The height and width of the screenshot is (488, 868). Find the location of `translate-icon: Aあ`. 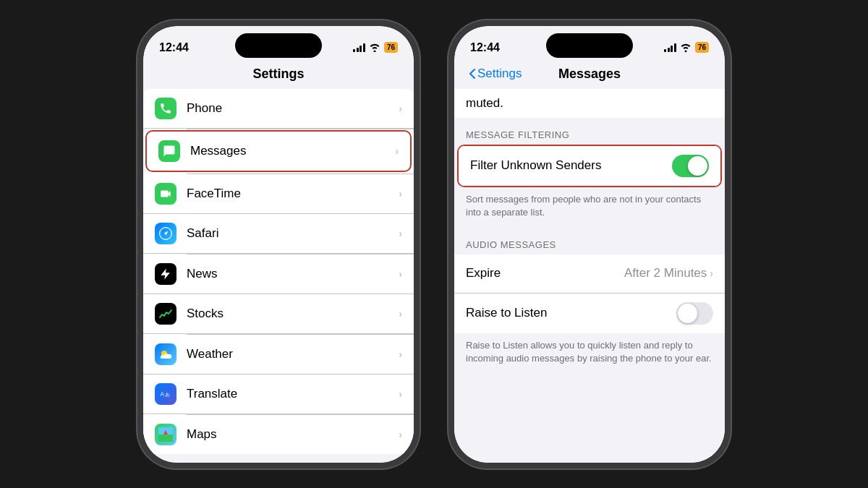

translate-icon: Aあ is located at coordinates (166, 394).